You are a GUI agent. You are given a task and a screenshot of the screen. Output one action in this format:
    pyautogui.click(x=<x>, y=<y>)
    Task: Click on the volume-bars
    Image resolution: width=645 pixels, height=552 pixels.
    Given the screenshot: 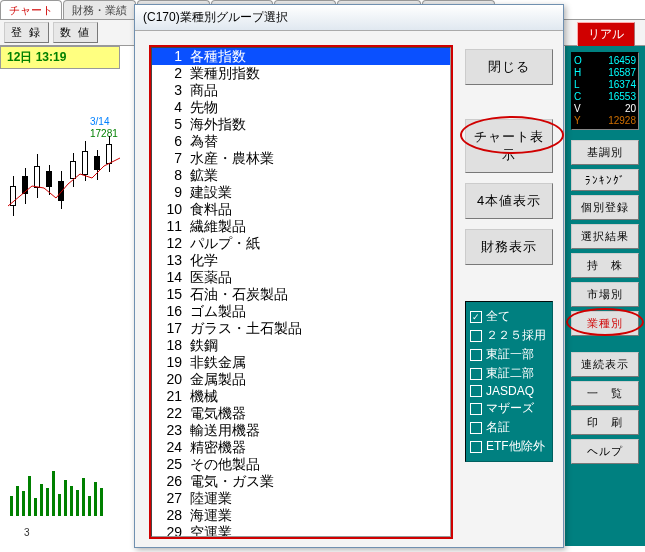 What is the action you would take?
    pyautogui.click(x=70, y=476)
    